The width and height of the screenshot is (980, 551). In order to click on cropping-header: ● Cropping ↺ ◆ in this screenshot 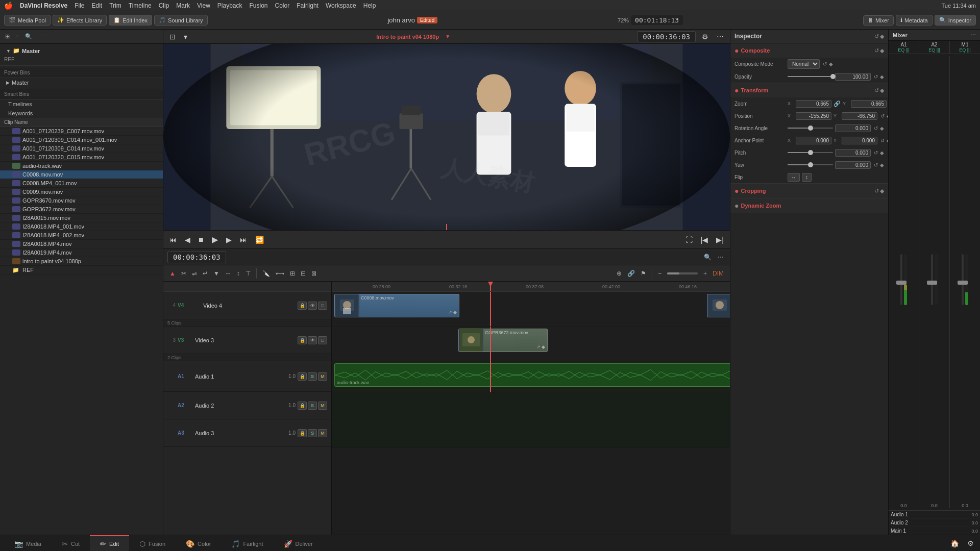, I will do `click(810, 191)`.